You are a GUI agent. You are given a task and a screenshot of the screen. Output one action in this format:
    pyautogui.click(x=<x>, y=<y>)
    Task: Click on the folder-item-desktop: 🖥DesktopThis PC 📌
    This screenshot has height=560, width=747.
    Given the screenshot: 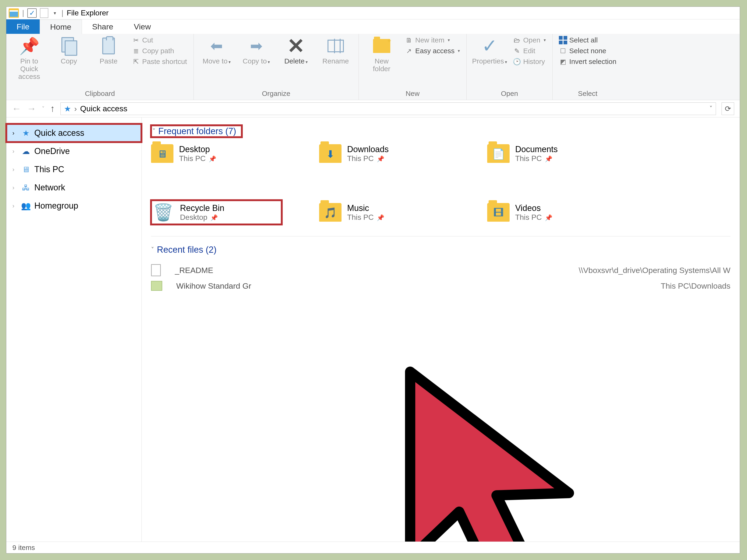 What is the action you would take?
    pyautogui.click(x=216, y=153)
    